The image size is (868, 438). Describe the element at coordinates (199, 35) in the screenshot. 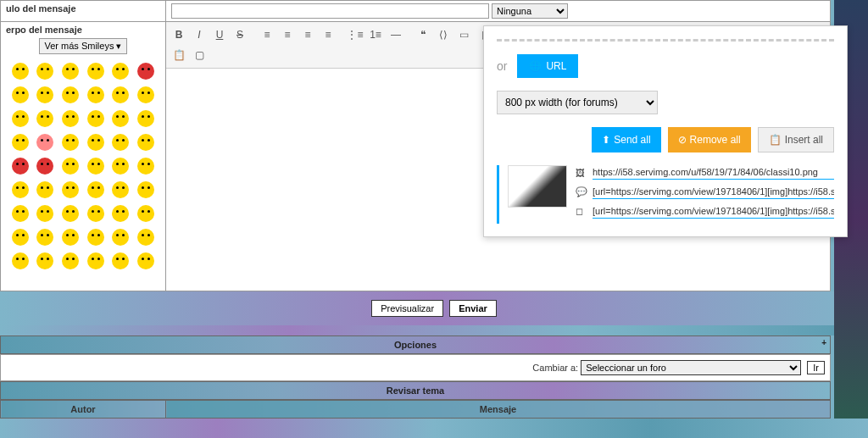

I see `italic-button: I` at that location.